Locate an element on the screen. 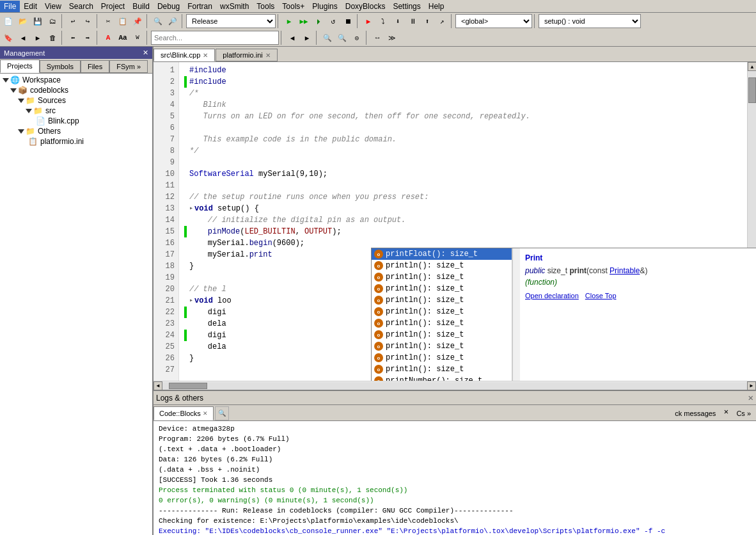 This screenshot has height=535, width=756. build-run-button: ⏵ is located at coordinates (319, 21).